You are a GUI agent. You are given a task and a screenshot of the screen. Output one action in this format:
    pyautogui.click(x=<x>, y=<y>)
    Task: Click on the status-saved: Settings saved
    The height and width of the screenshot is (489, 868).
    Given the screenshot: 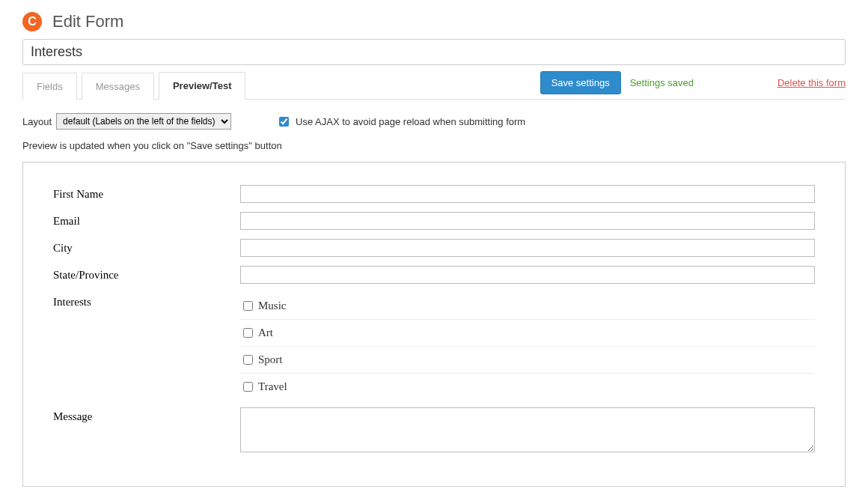 What is the action you would take?
    pyautogui.click(x=661, y=82)
    